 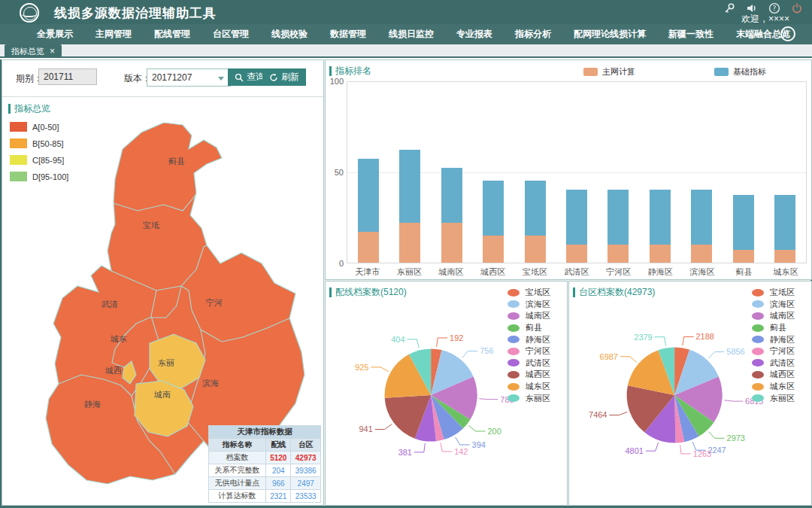 I want to click on x-label-8: 滨海区, so click(x=702, y=272).